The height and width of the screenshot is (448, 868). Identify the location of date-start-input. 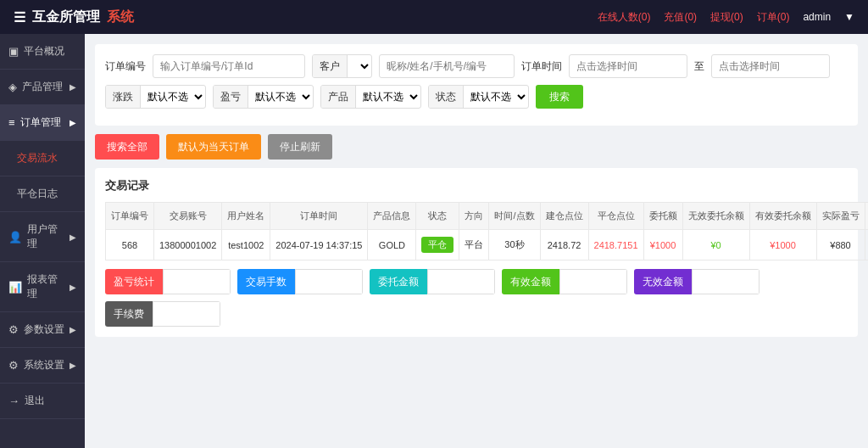
(628, 66).